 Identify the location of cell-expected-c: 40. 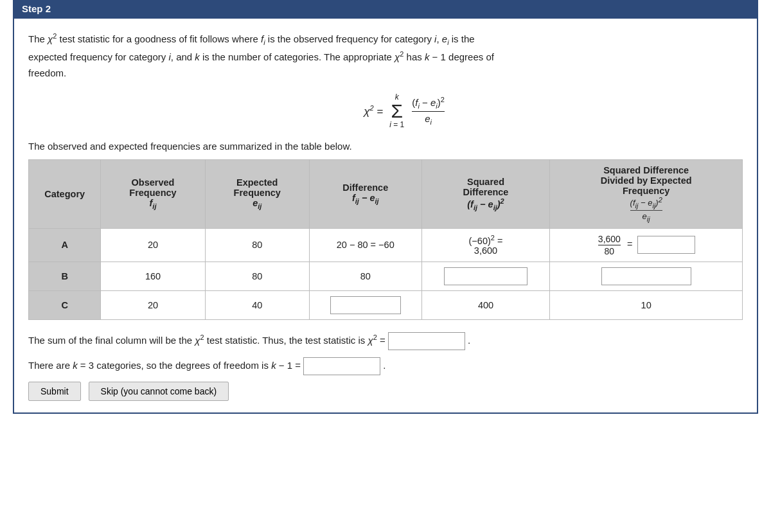
(257, 305).